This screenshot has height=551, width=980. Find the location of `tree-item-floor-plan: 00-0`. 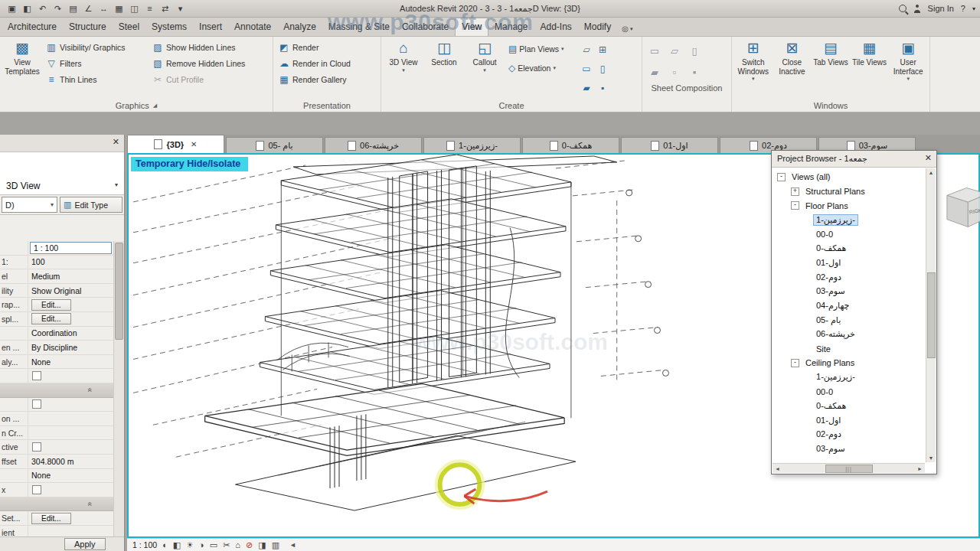

tree-item-floor-plan: 00-0 is located at coordinates (850, 234).